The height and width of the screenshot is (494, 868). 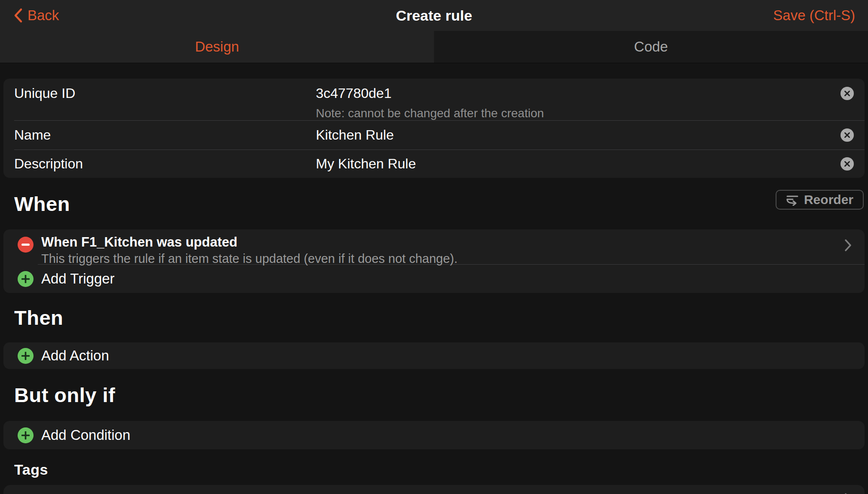 What do you see at coordinates (27, 135) in the screenshot?
I see `name-label: Name` at bounding box center [27, 135].